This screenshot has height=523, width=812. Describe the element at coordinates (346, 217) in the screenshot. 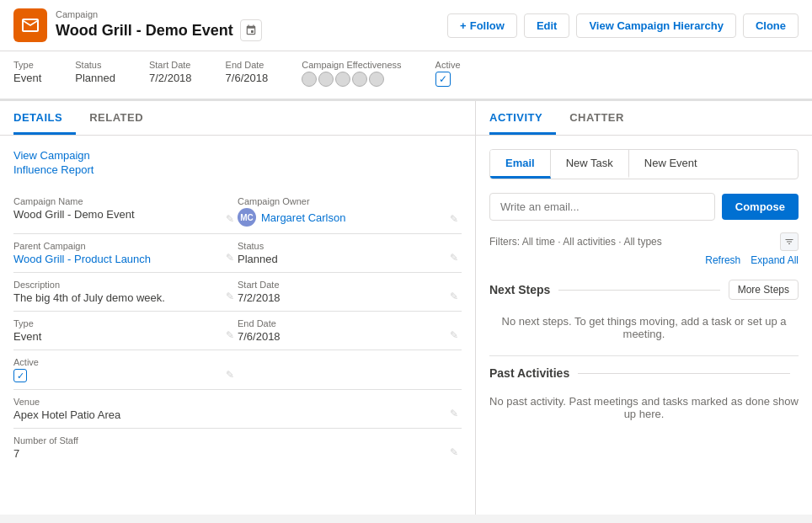

I see `owner-block: MC Margaret Carlson` at that location.